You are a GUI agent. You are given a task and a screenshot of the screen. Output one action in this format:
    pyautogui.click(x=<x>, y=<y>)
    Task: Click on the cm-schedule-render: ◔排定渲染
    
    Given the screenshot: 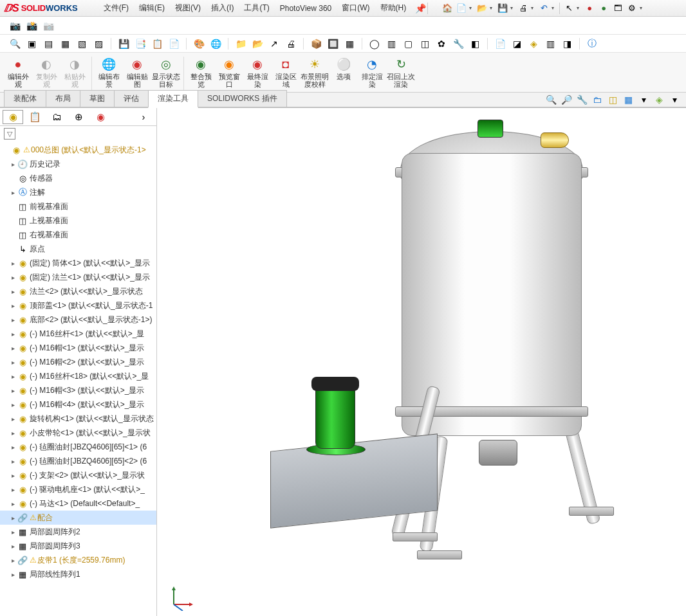 What is the action you would take?
    pyautogui.click(x=372, y=72)
    